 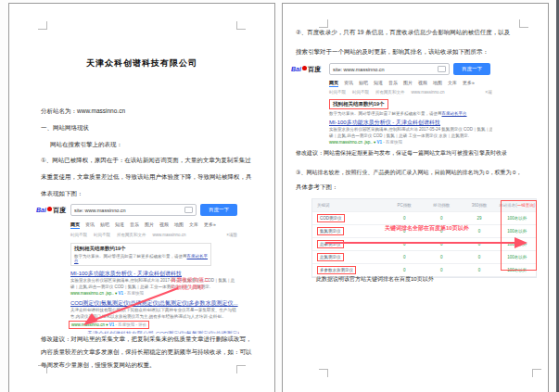 What do you see at coordinates (425, 206) in the screenshot?
I see `table-header-row: 关键词 PC指数 移动指数 360指数 本站排名(一键查询)` at bounding box center [425, 206].